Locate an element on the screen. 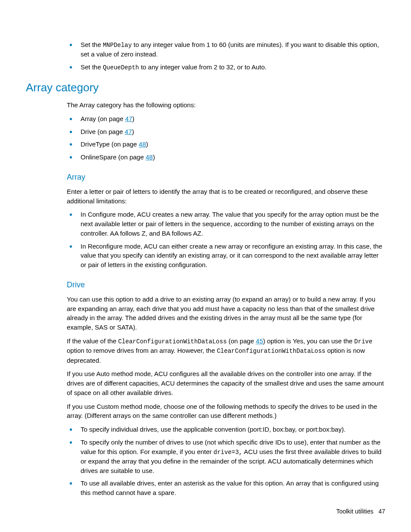  option-item: OnlineSpare (on page 48) is located at coordinates (226, 157).